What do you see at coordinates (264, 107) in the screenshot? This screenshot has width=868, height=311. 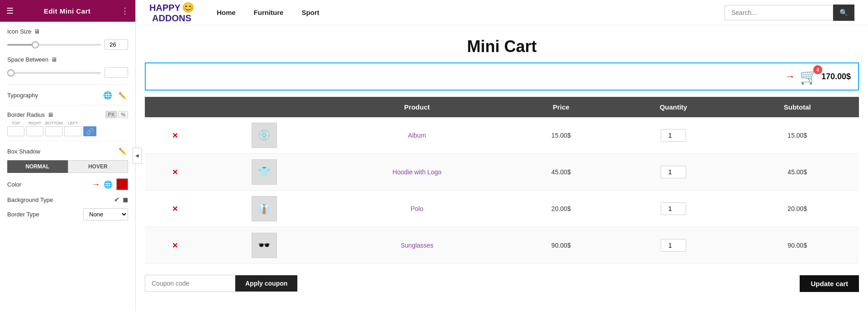 I see `col-image` at bounding box center [264, 107].